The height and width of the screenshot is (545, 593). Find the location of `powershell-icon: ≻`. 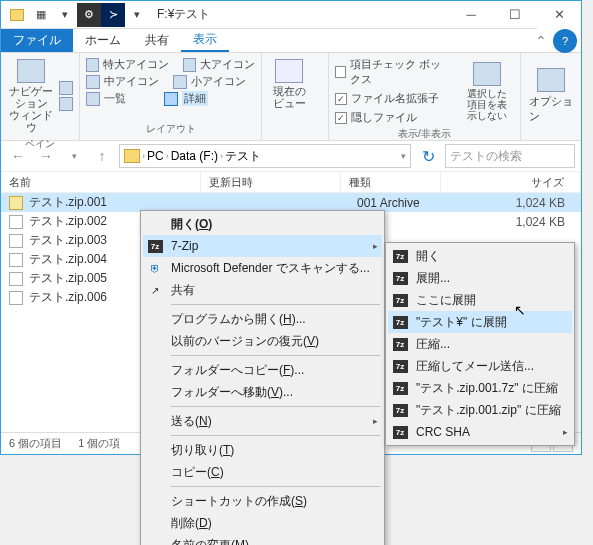

powershell-icon: ≻ is located at coordinates (113, 15).